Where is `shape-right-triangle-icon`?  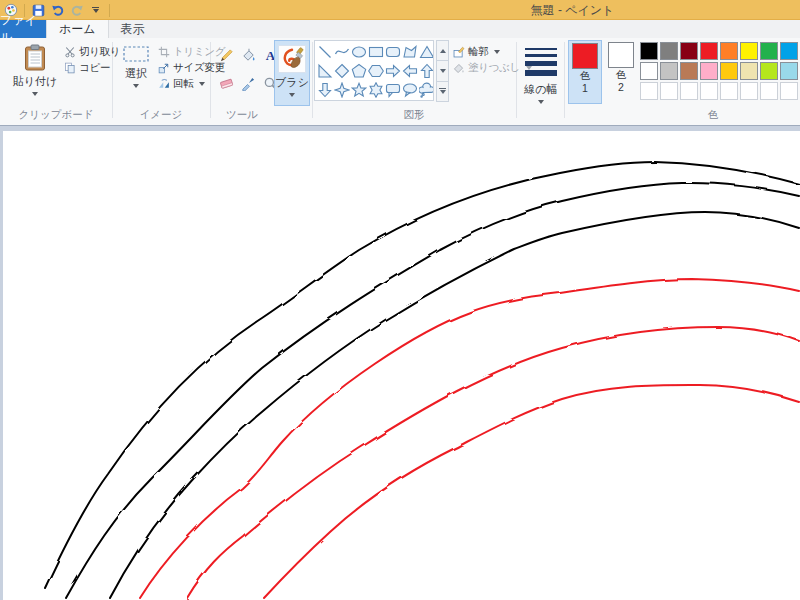
shape-right-triangle-icon is located at coordinates (324, 70).